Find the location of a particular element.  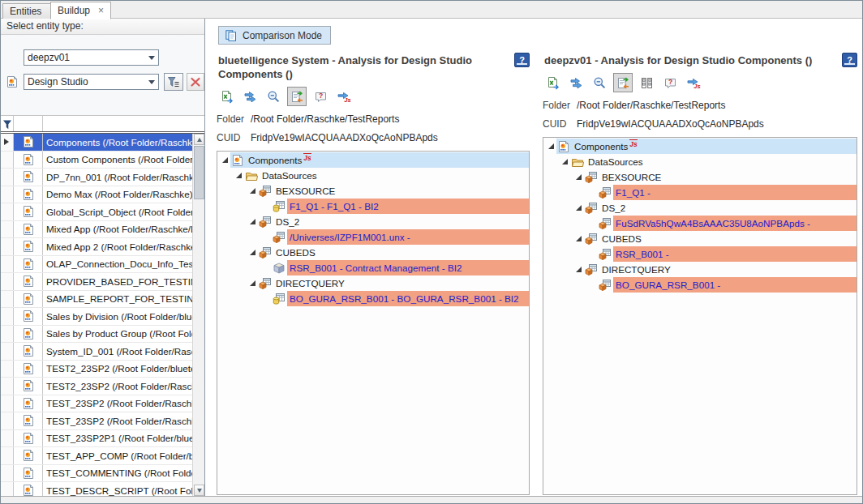

list-item: Mixed App (/Root Folder/Raschke/De is located at coordinates (97, 230).